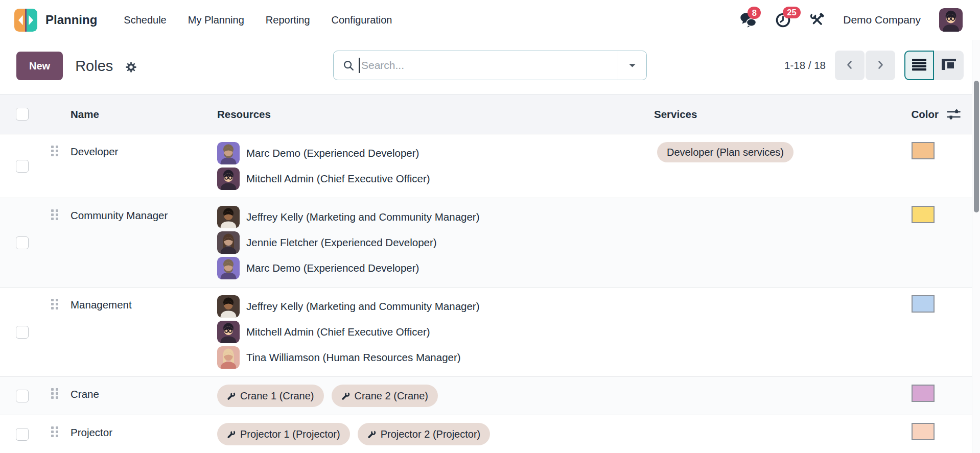 Image resolution: width=980 pixels, height=453 pixels. What do you see at coordinates (288, 20) in the screenshot?
I see `menu-reporting: Reporting` at bounding box center [288, 20].